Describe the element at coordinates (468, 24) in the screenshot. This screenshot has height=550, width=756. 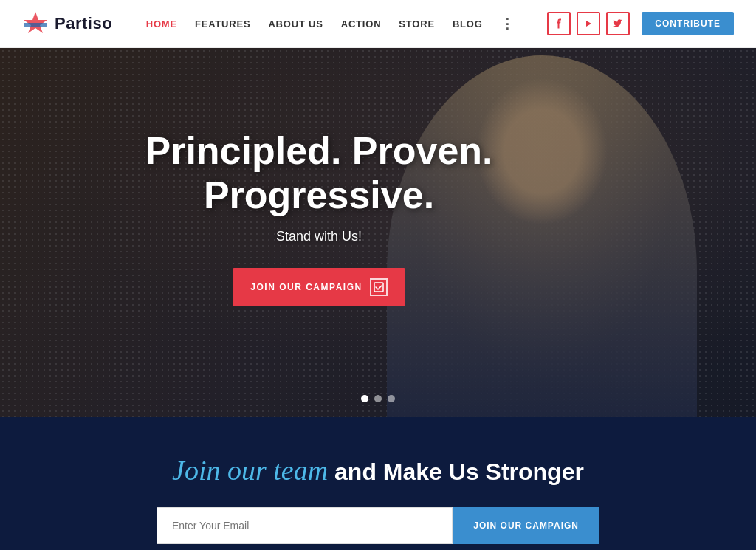
I see `nav-blog: BLOG` at that location.